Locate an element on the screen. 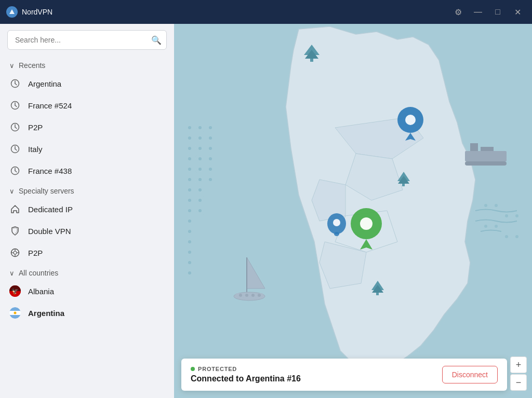  status-text-group: PROTECTED Connected to Argentina #16 is located at coordinates (246, 375).